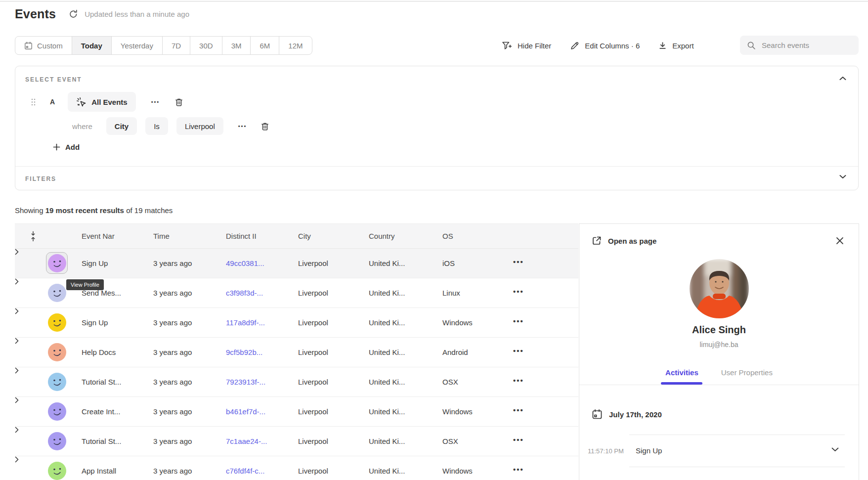  Describe the element at coordinates (33, 236) in the screenshot. I see `sort-icon` at that location.